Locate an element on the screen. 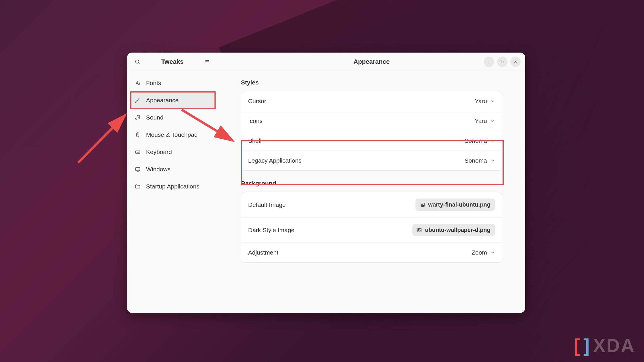 This screenshot has width=644, height=362. search-icon is located at coordinates (137, 62).